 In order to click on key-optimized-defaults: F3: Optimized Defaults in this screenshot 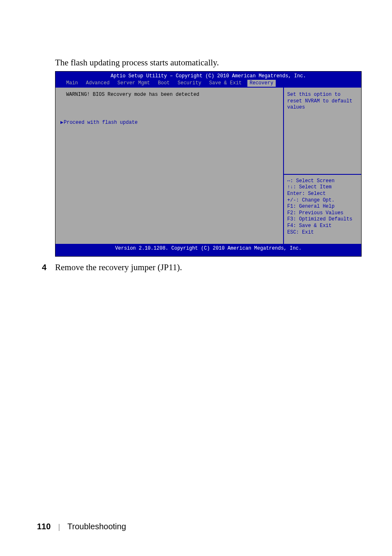, I will do `click(323, 220)`.